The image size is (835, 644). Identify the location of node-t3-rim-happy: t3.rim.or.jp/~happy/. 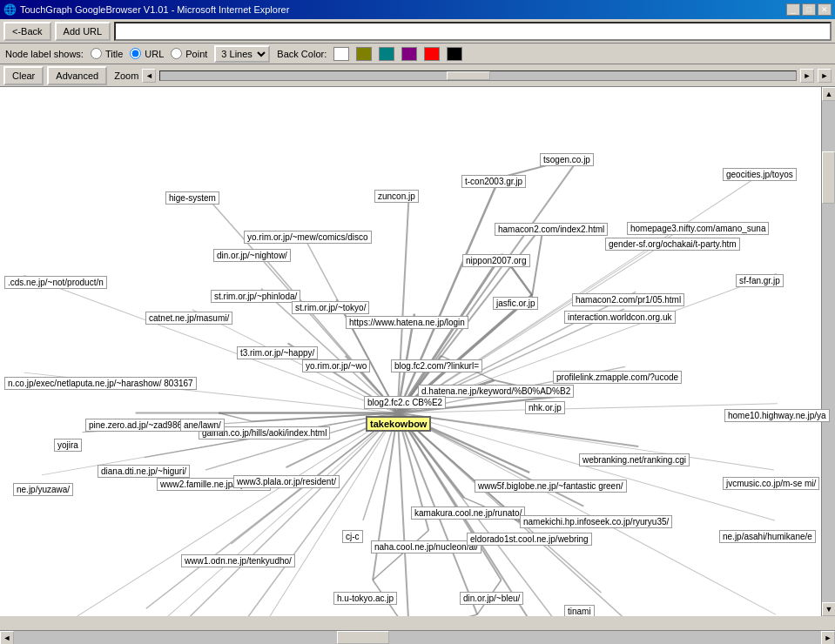
(277, 353).